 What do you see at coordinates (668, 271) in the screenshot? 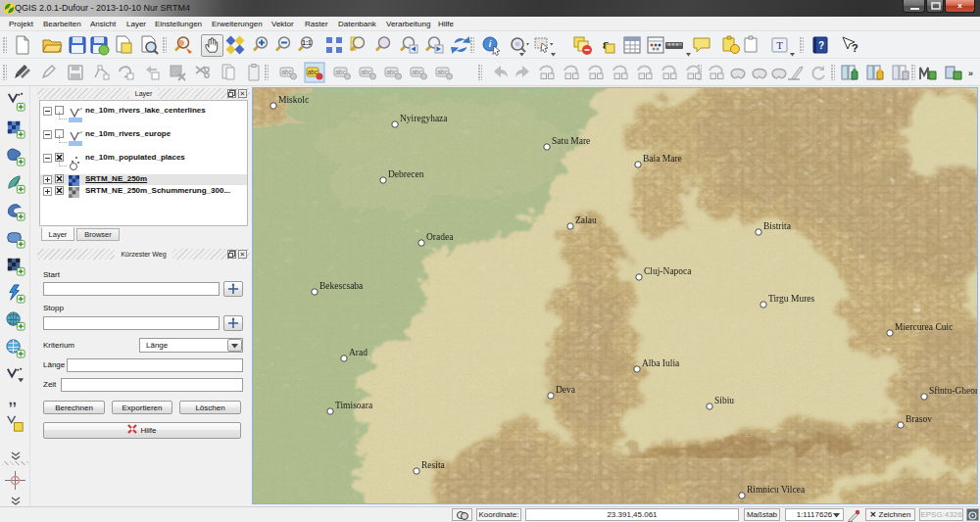
I see `svg-text: Cluj-Napoca` at bounding box center [668, 271].